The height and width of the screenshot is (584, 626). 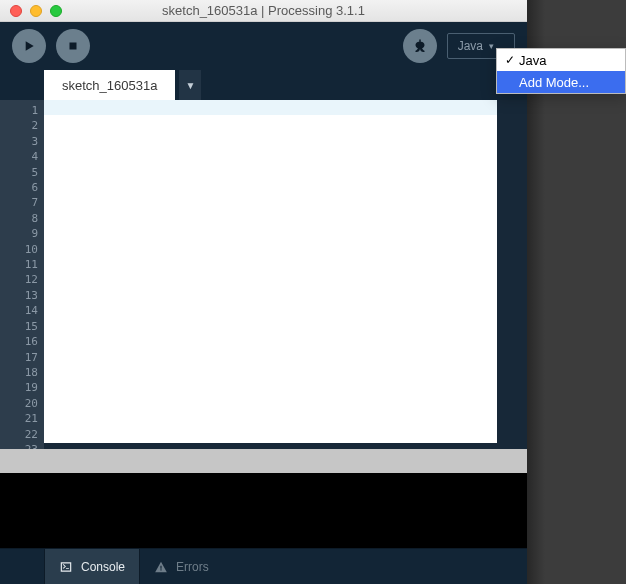 What do you see at coordinates (161, 567) in the screenshot?
I see `warning-icon` at bounding box center [161, 567].